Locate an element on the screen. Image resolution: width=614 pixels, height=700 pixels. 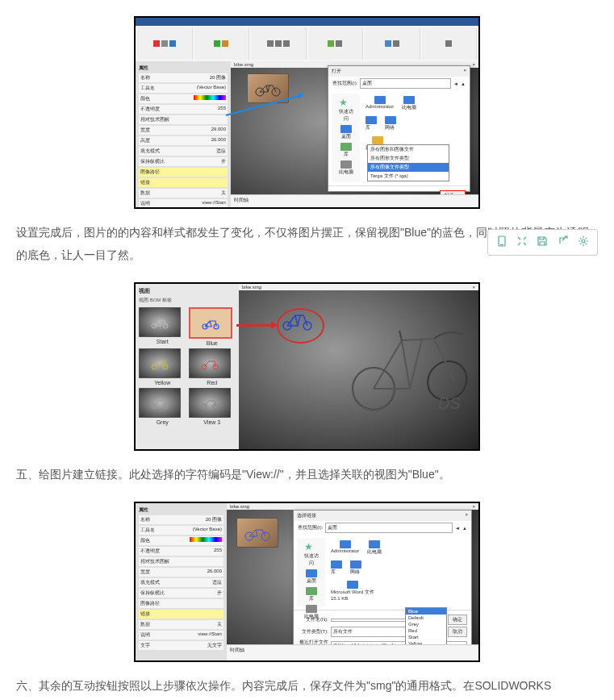
view-3: View 3 is located at coordinates (213, 406).